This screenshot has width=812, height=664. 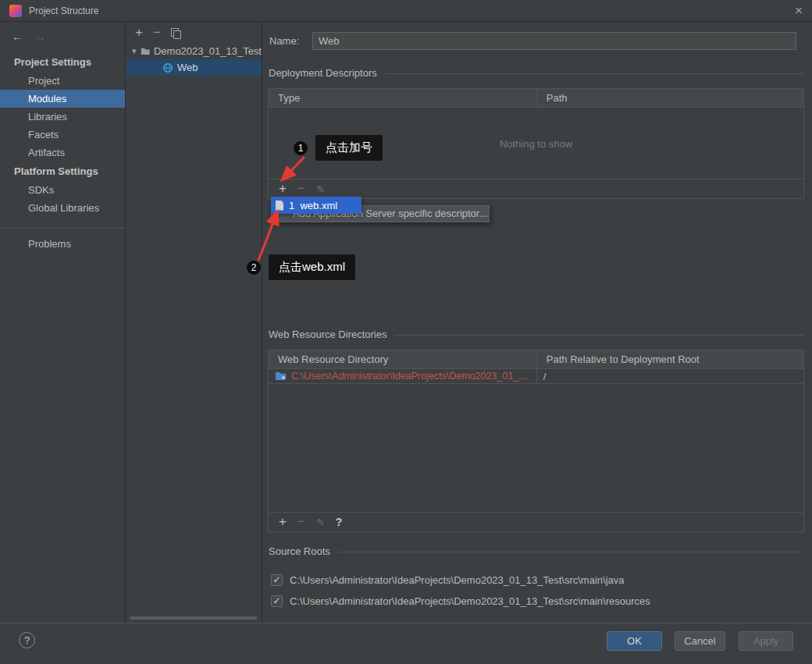 What do you see at coordinates (536, 521) in the screenshot?
I see `web-resource-toolbar: + − ✎ ?` at bounding box center [536, 521].